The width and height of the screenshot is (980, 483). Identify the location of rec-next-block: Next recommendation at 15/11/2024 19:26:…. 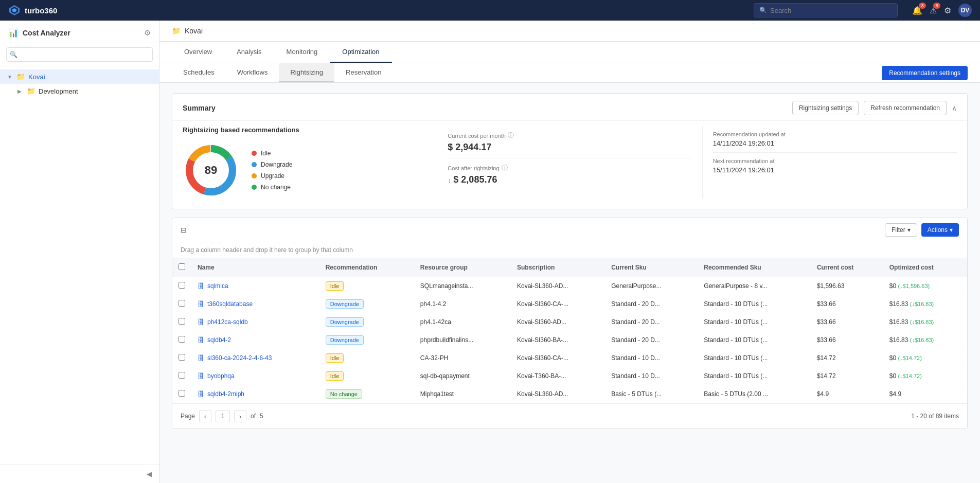
(835, 166).